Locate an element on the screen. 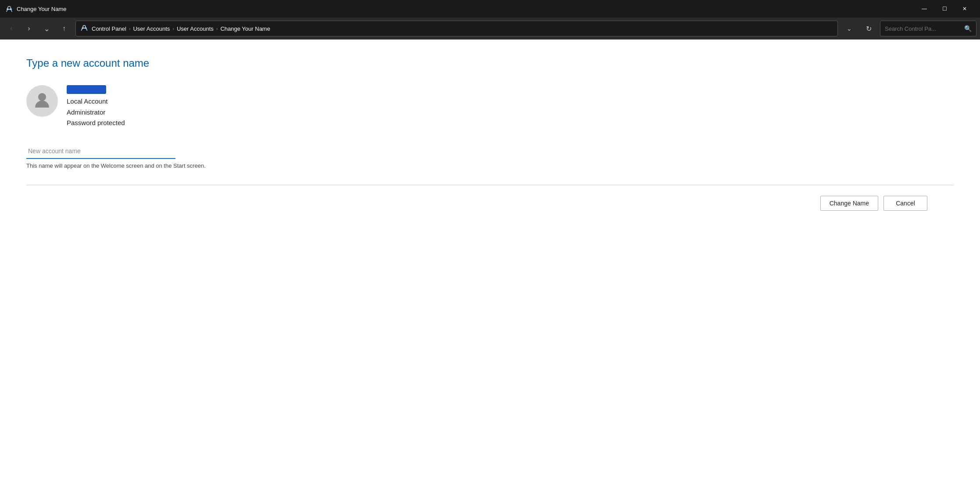  breadcrumb-change-your-name: Change Your Name is located at coordinates (245, 29).